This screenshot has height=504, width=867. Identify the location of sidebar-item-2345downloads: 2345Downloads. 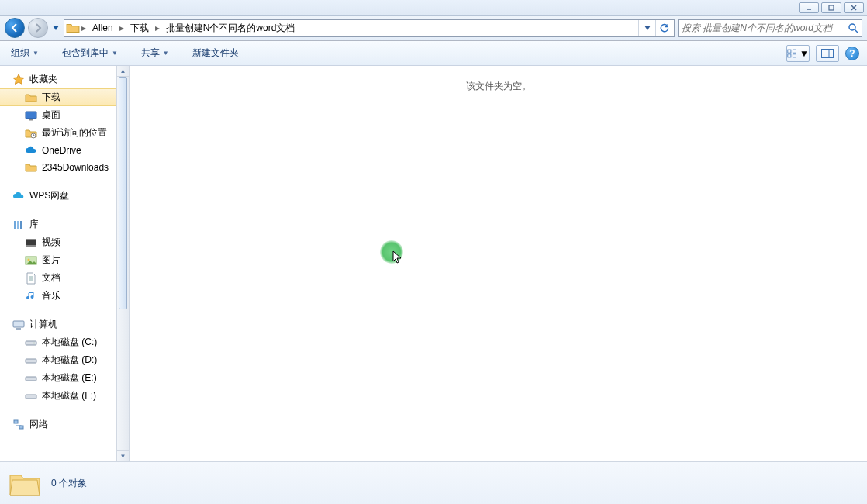
(57, 167).